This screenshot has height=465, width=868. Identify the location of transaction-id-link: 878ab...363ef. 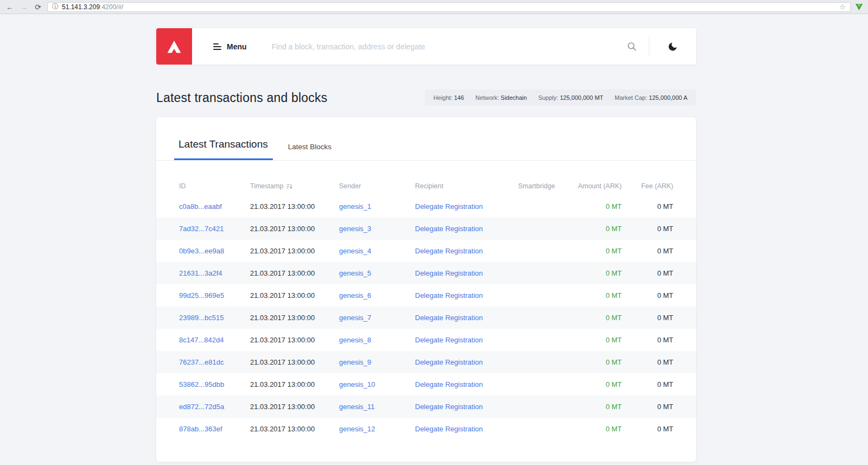
(201, 429).